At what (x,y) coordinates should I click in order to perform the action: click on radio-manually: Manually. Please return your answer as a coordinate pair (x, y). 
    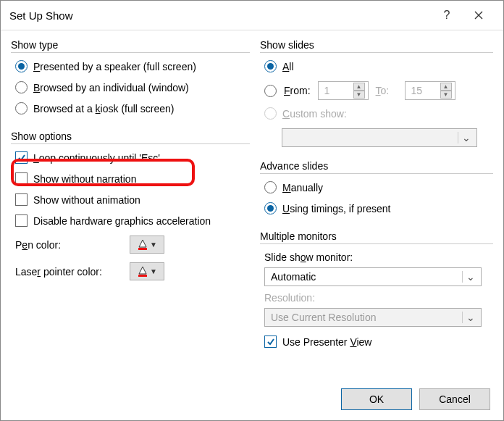
    Looking at the image, I should click on (379, 187).